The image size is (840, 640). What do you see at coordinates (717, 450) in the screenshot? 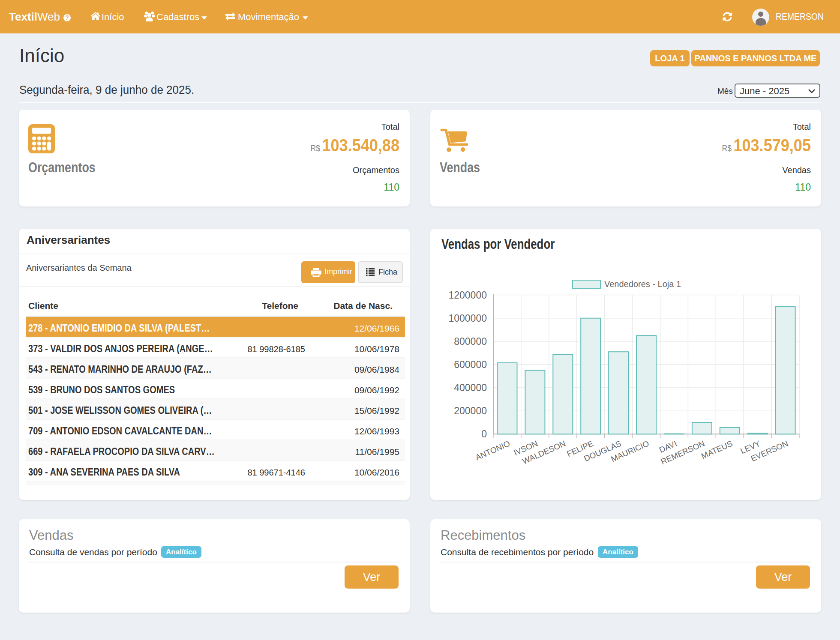
I see `svg-text: MATEUS` at bounding box center [717, 450].